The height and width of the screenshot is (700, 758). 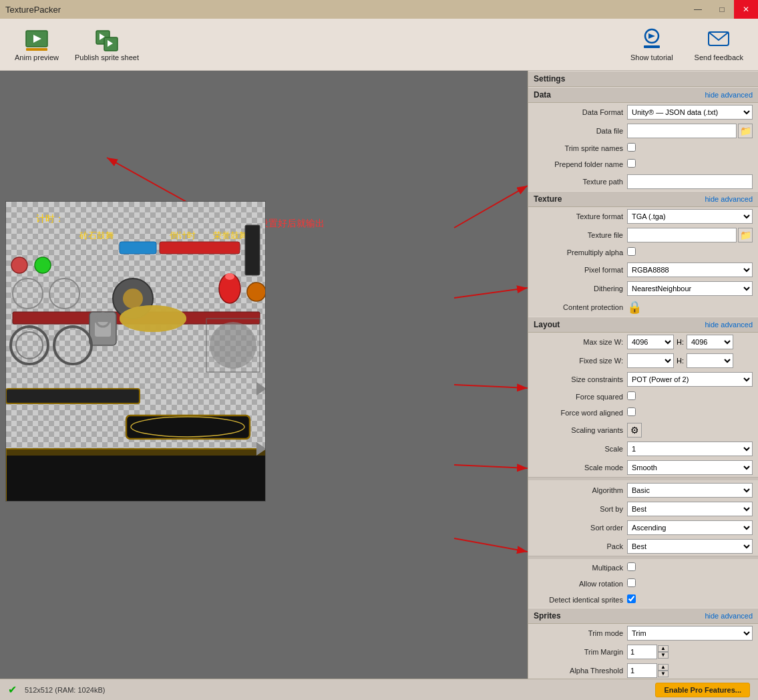 I want to click on max-size-h-select: 409620481024, so click(x=710, y=342).